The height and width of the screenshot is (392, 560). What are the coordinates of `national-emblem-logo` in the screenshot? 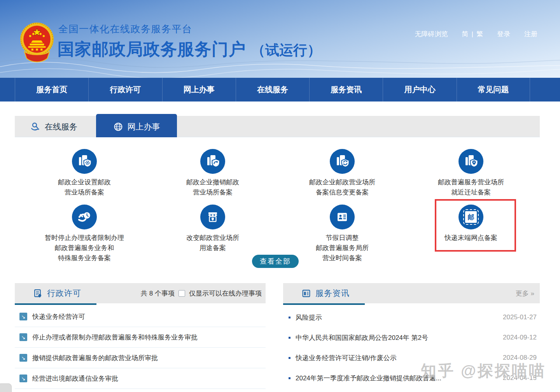 It's located at (37, 42).